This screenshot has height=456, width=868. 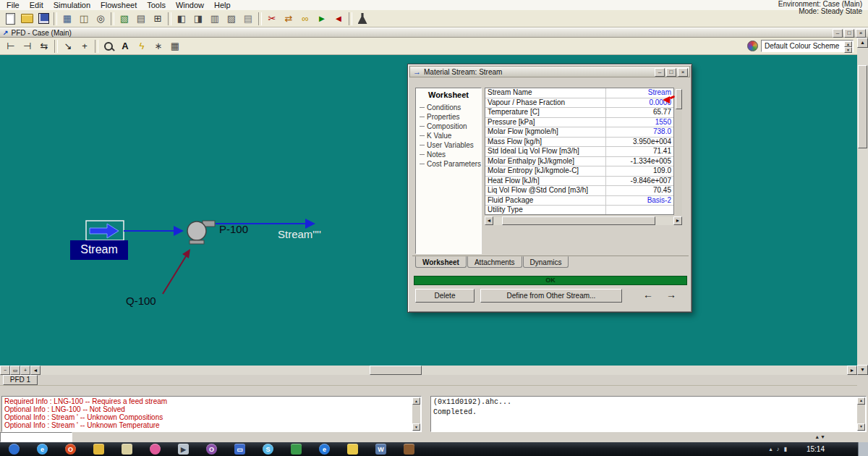 What do you see at coordinates (495, 262) in the screenshot?
I see `tab-attachments: Attachments` at bounding box center [495, 262].